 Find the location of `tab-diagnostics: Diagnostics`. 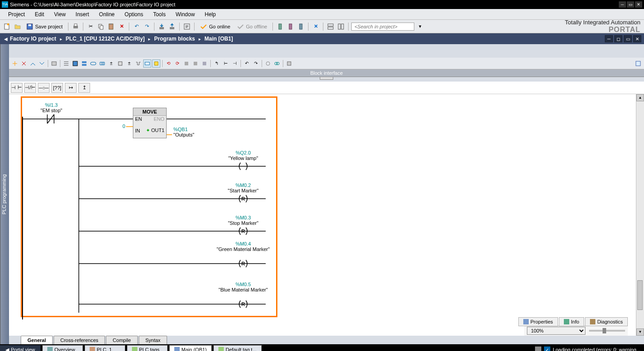

tab-diagnostics: Diagnostics is located at coordinates (606, 322).